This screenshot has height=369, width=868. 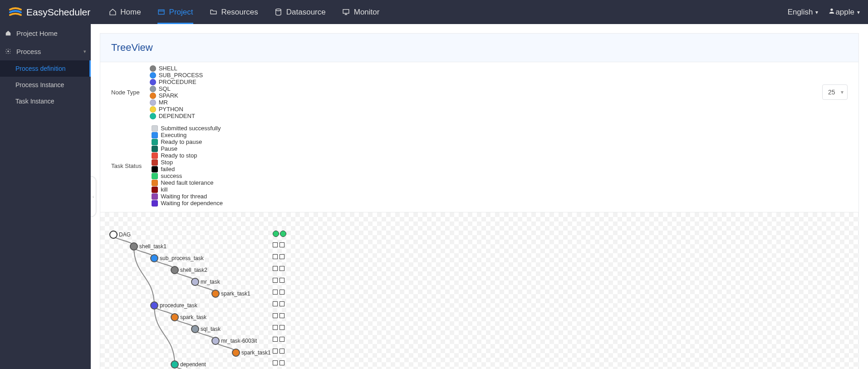 What do you see at coordinates (120, 235) in the screenshot?
I see `tree-root: DAG` at bounding box center [120, 235].